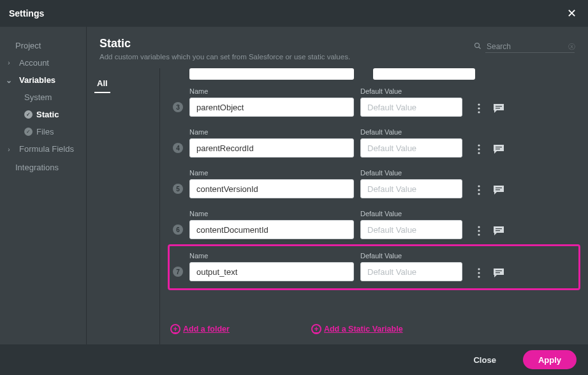  I want to click on row-number-badge: 7, so click(178, 272).